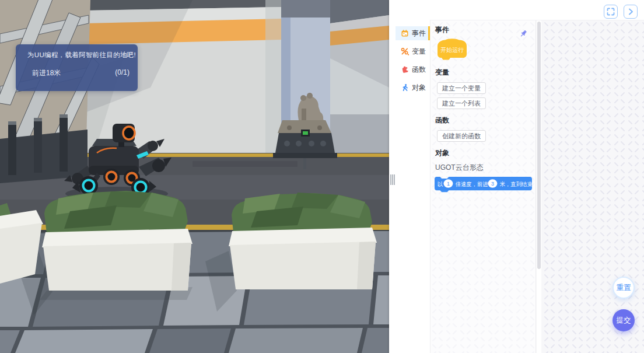 The height and width of the screenshot is (353, 644). I want to click on chevron-right-icon, so click(631, 12).